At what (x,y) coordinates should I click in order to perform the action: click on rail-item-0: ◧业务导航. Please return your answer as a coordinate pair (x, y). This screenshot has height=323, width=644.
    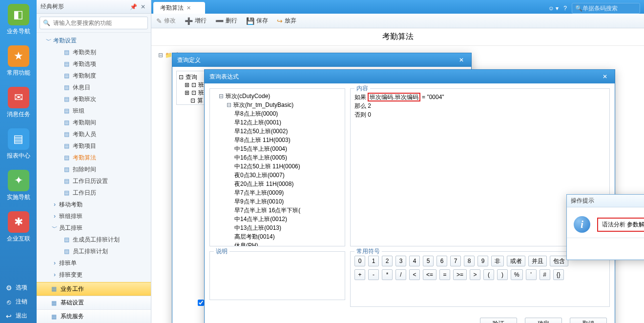
    Looking at the image, I should click on (19, 20).